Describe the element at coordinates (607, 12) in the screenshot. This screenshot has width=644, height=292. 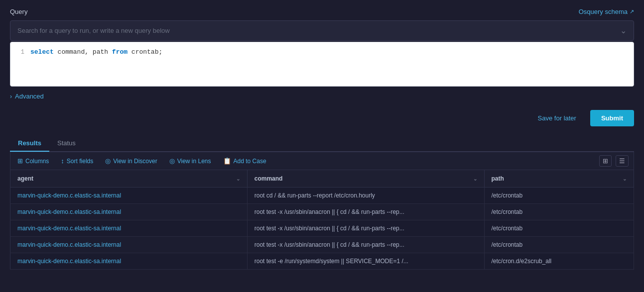
I see `osquery-schema-link: Osquery schema ↗` at that location.